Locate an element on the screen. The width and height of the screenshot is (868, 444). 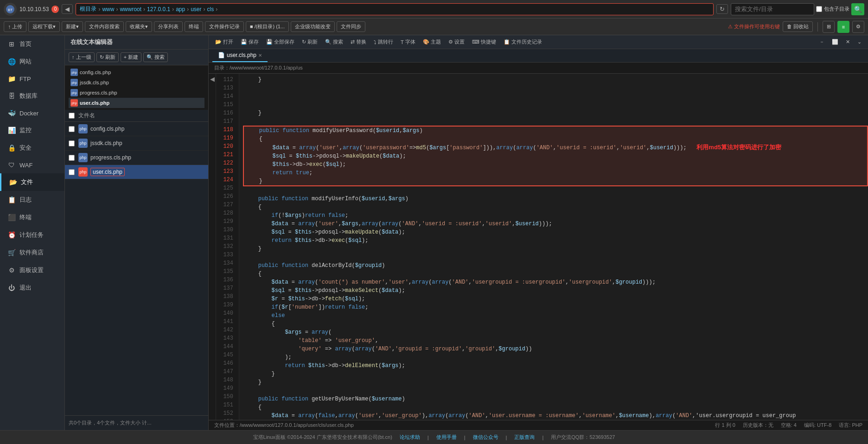
sidebar-item-store: 🛒 软件商店 is located at coordinates (32, 253).